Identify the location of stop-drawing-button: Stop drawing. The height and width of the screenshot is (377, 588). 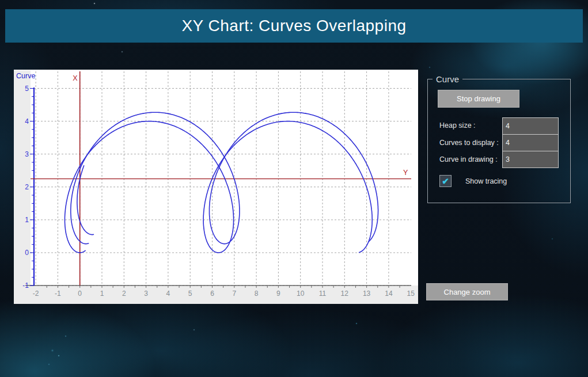
(479, 99).